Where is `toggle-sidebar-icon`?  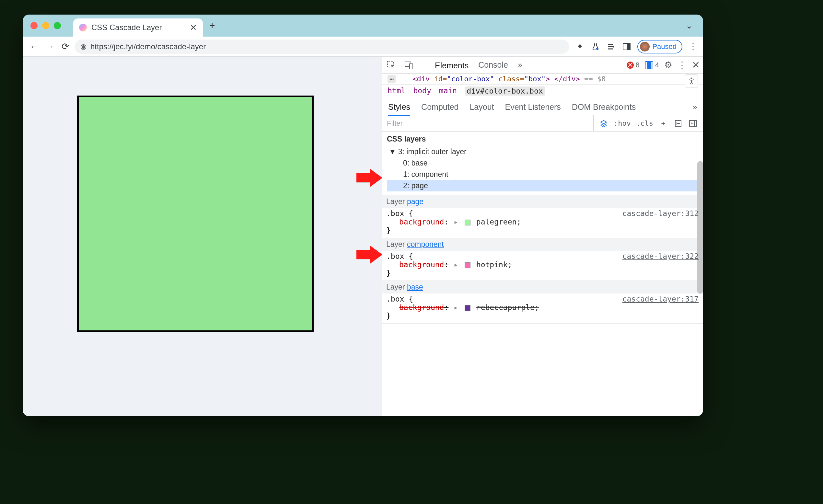
toggle-sidebar-icon is located at coordinates (693, 124).